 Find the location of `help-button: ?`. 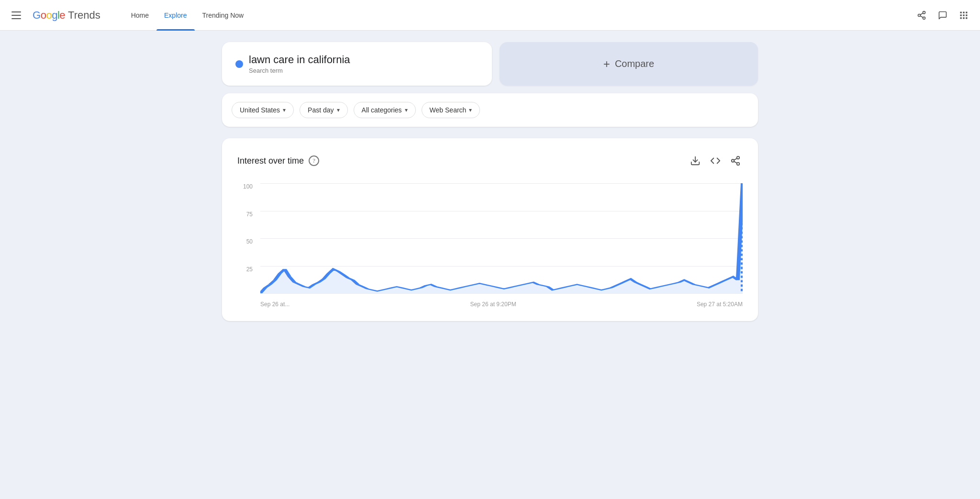

help-button: ? is located at coordinates (314, 161).